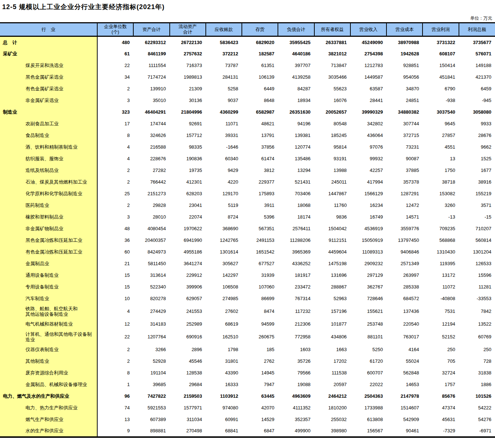 The height and width of the screenshot is (448, 495). I want to click on value-cell: 421370, so click(477, 77).